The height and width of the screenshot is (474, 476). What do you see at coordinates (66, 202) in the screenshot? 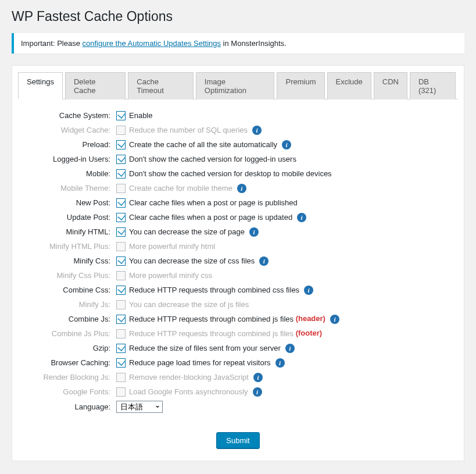
I see `option-label: New Post:` at bounding box center [66, 202].